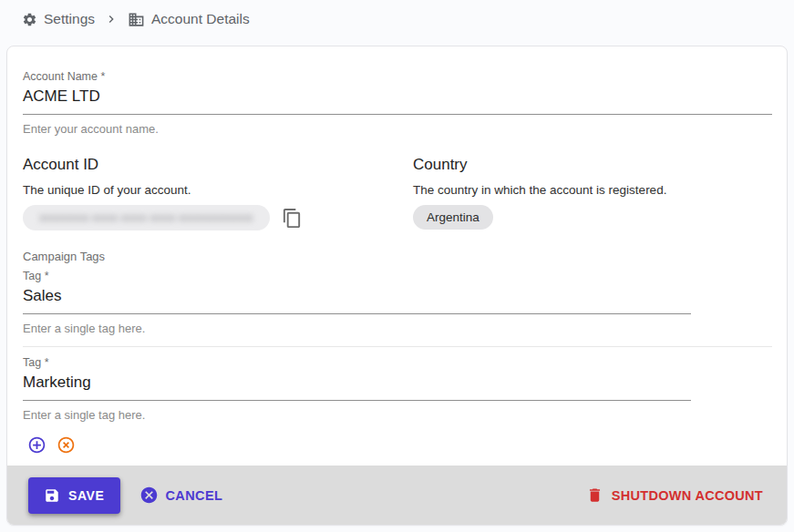  Describe the element at coordinates (593, 165) in the screenshot. I see `country-title: Country` at that location.